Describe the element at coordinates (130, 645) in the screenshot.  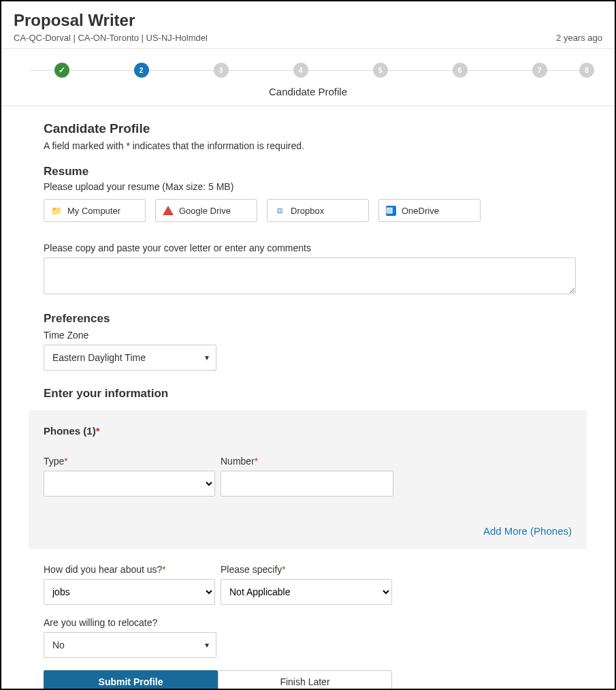
I see `relocate-select: No` at that location.